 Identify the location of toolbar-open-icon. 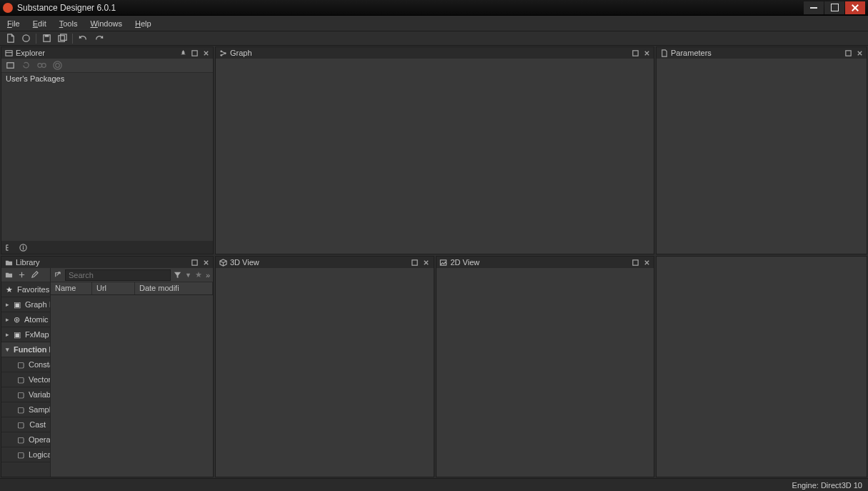
(26, 39).